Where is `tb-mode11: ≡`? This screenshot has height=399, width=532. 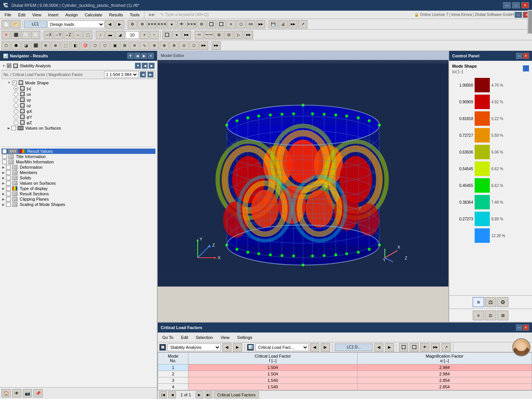
tb-mode11: ≡ is located at coordinates (231, 24).